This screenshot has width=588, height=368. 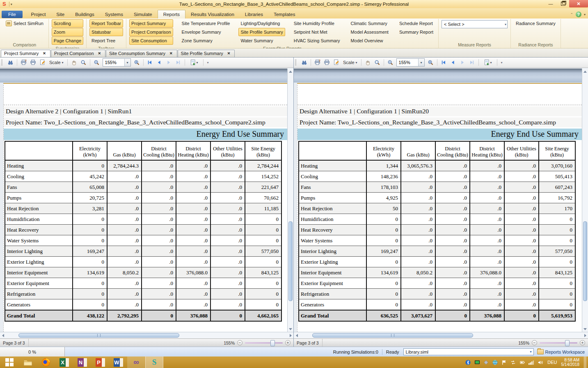 I want to click on ribbon-button-zoom: Zoom, so click(x=67, y=32).